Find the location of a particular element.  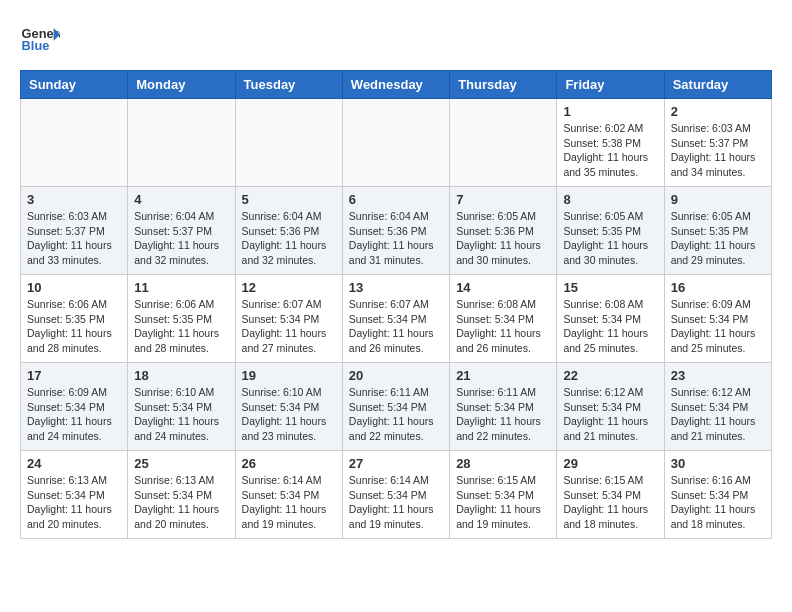

day-number: 4 is located at coordinates (181, 200).